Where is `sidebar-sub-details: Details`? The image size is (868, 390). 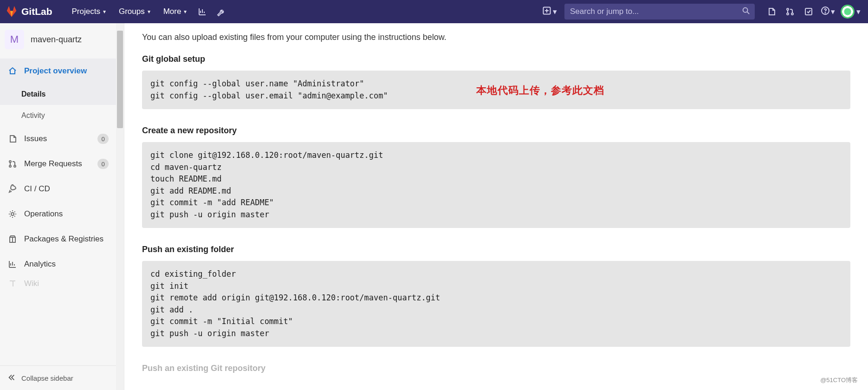 sidebar-sub-details: Details is located at coordinates (58, 94).